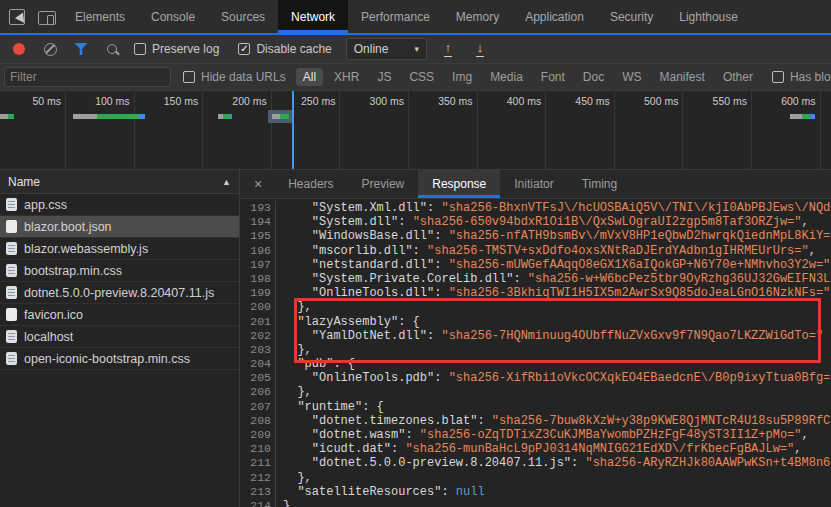  What do you see at coordinates (632, 16) in the screenshot?
I see `tab-security: Security` at bounding box center [632, 16].